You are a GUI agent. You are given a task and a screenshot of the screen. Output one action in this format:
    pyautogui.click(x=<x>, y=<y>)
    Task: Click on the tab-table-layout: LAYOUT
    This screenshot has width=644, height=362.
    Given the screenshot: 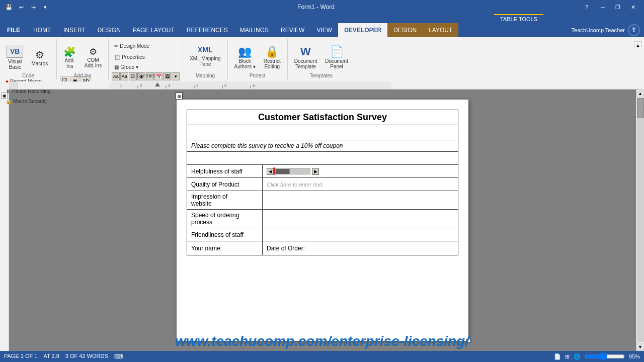 What is the action you would take?
    pyautogui.click(x=441, y=30)
    